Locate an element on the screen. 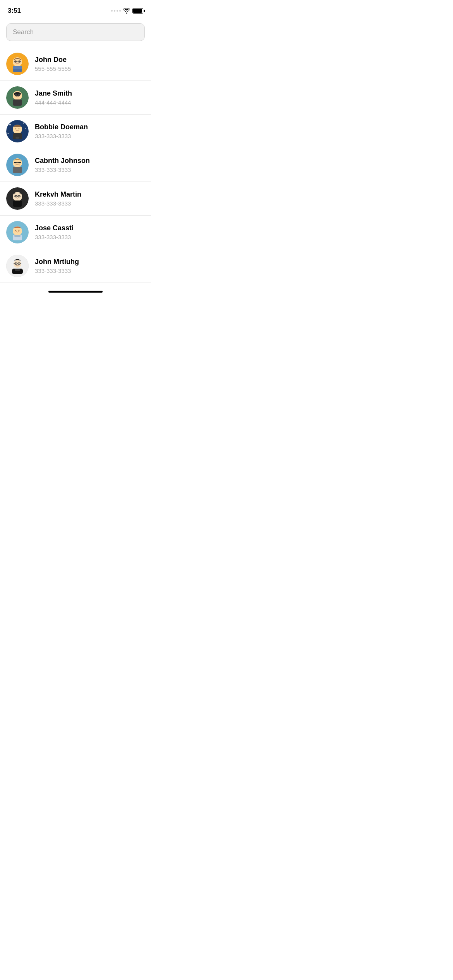  contact-info: John Mrtiuhg 333-333-3333 is located at coordinates (90, 266).